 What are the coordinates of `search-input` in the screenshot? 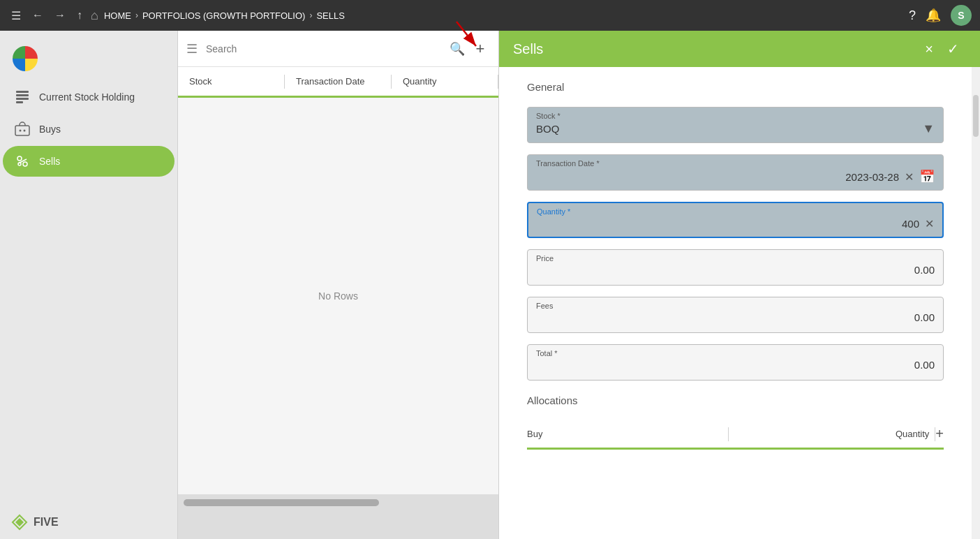 It's located at (324, 49).